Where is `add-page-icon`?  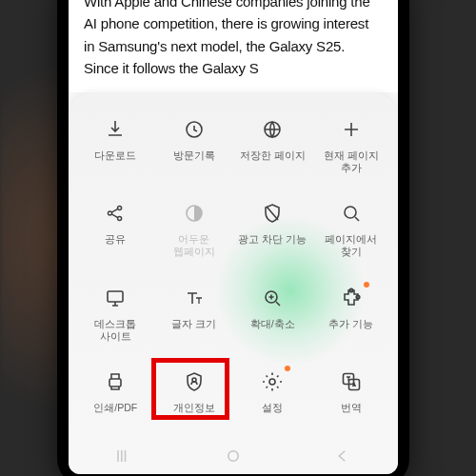 add-page-icon is located at coordinates (351, 129).